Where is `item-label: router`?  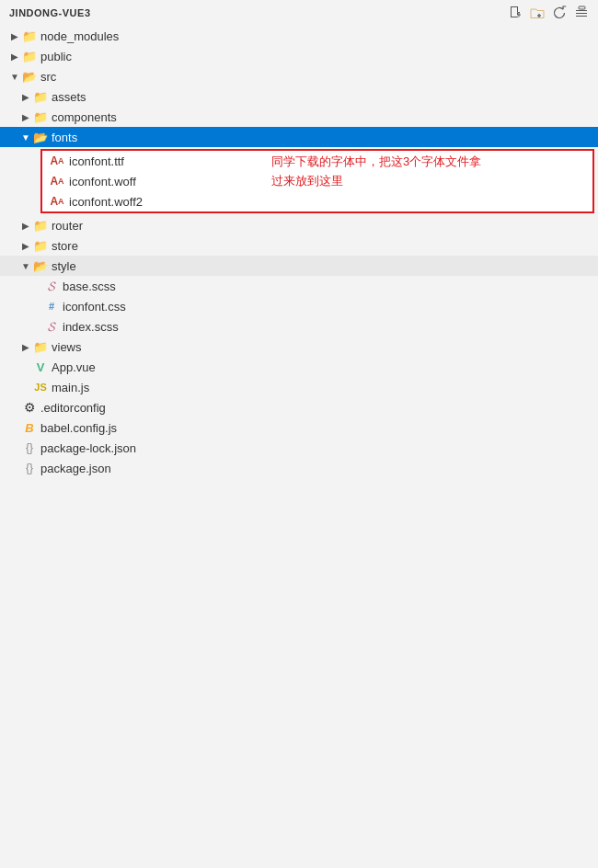 item-label: router is located at coordinates (325, 226).